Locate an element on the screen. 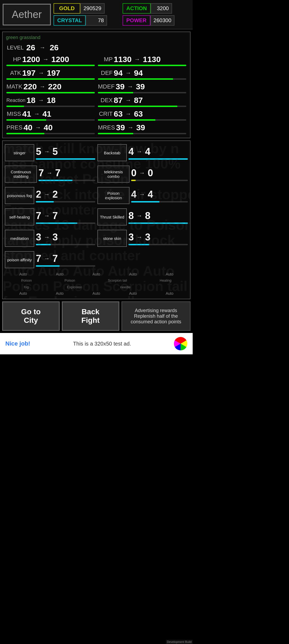 The height and width of the screenshot is (644, 289). crit-from: 63 is located at coordinates (118, 114).